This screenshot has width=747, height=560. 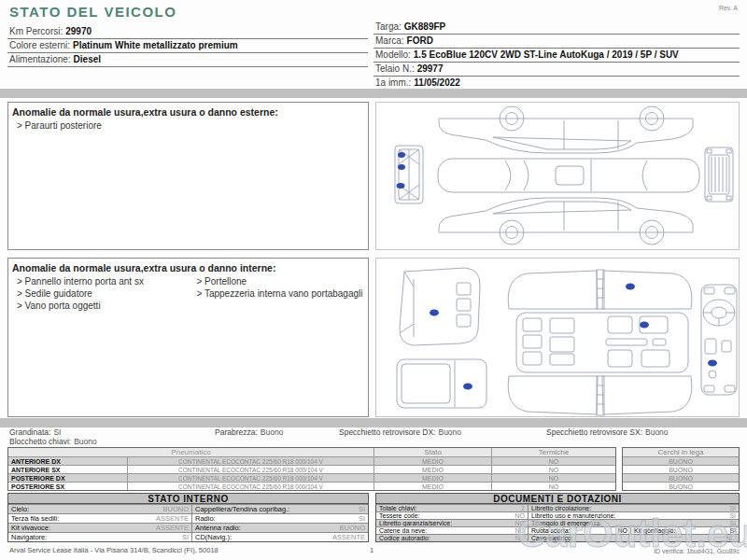 I want to click on table-row: Navigatore:SI CD(Navig.):ASSENTE, so click(x=189, y=537).